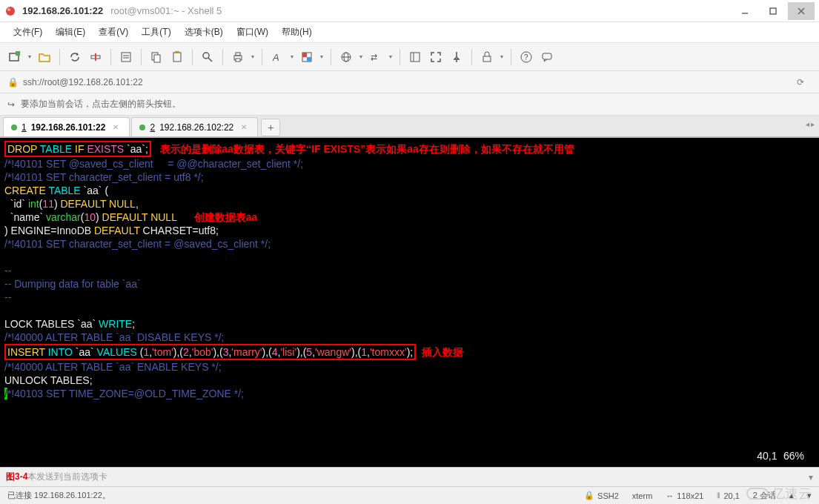 The image size is (819, 504). I want to click on pin-icon, so click(457, 57).